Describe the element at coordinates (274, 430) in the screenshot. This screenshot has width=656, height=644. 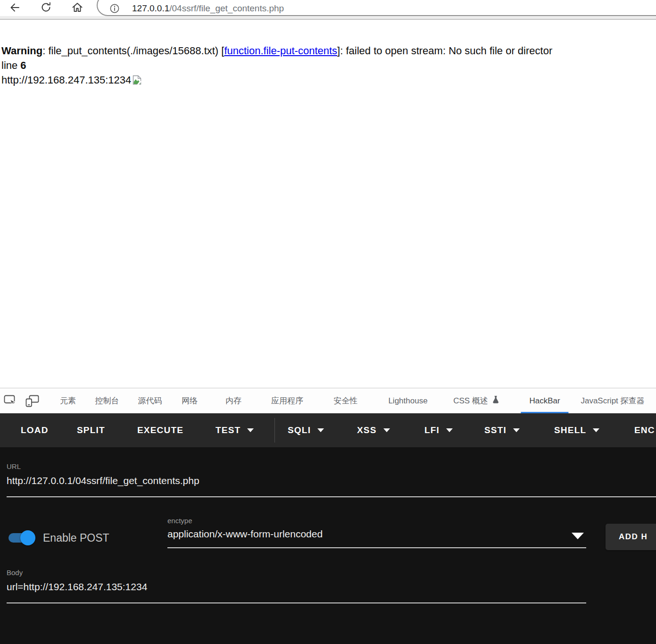
I see `menu-divider` at that location.